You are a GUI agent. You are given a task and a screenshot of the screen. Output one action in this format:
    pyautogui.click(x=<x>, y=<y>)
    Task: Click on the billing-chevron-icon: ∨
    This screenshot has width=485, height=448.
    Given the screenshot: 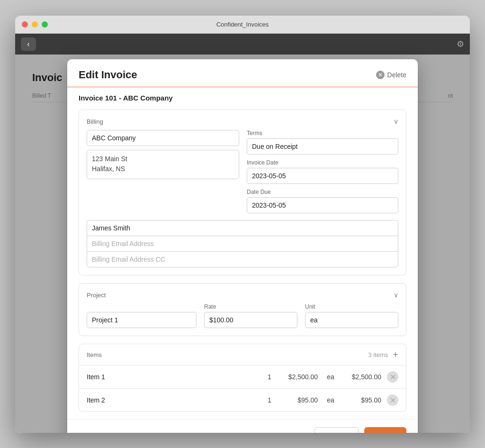 What is the action you would take?
    pyautogui.click(x=396, y=121)
    